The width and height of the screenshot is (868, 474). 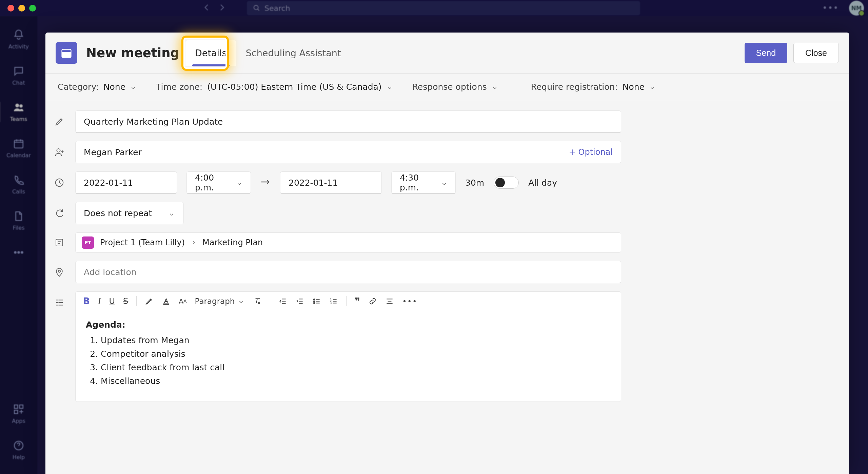 What do you see at coordinates (149, 301) in the screenshot?
I see `highlight-icon` at bounding box center [149, 301].